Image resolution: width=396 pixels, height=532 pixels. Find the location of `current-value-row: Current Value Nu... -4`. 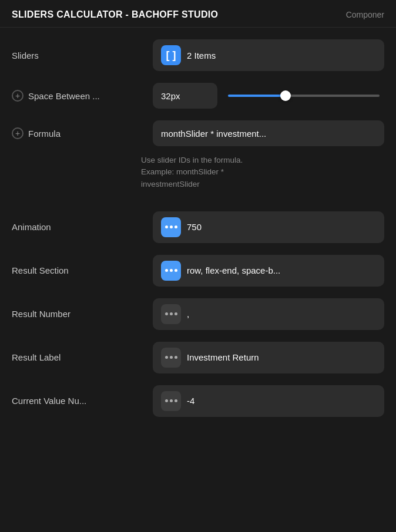

current-value-row: Current Value Nu... -4 is located at coordinates (198, 401).